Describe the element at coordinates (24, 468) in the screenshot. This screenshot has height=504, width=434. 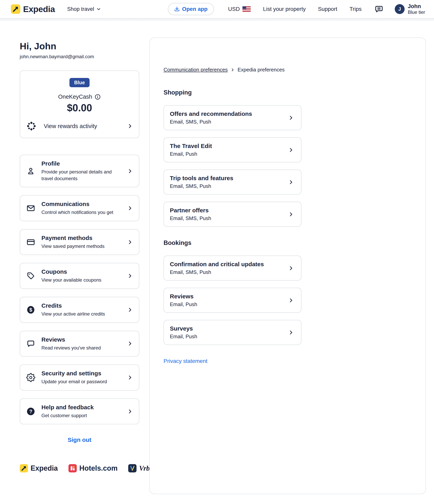
I see `expedia-brand-icon` at that location.